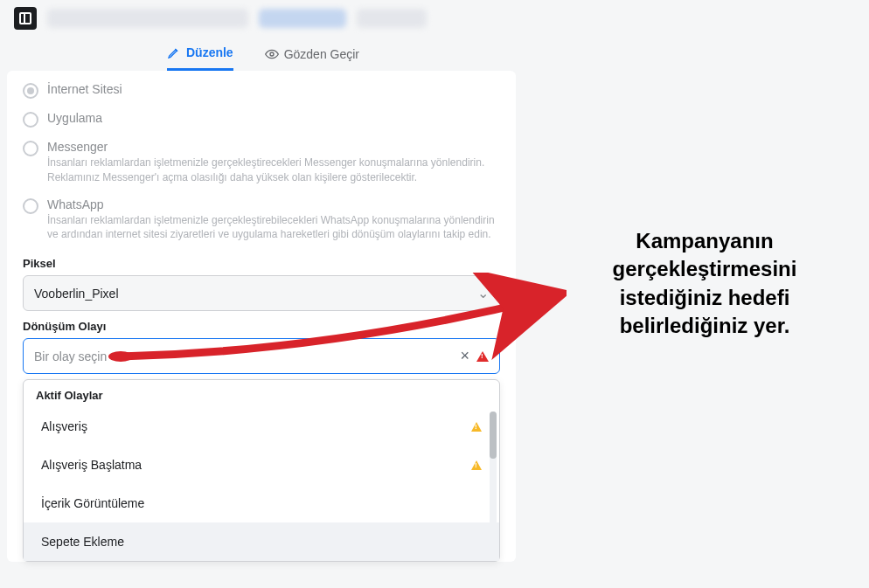 This screenshot has width=869, height=588. What do you see at coordinates (465, 356) in the screenshot?
I see `clear-icon: ×` at bounding box center [465, 356].